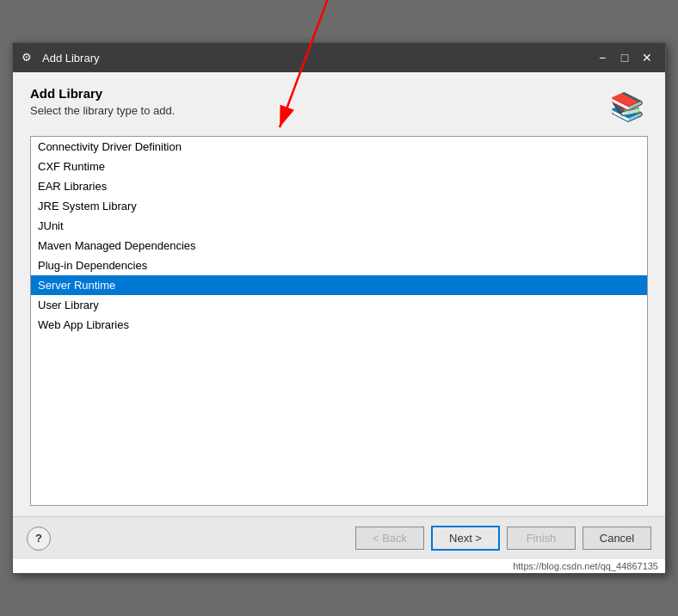  Describe the element at coordinates (314, 59) in the screenshot. I see `title-bar-text: Add Library` at that location.